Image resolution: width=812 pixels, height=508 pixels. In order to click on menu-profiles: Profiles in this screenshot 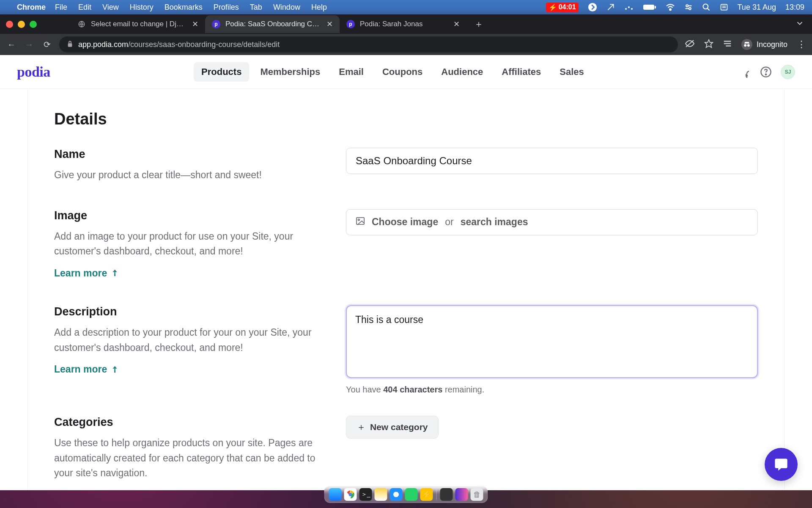, I will do `click(226, 8)`.